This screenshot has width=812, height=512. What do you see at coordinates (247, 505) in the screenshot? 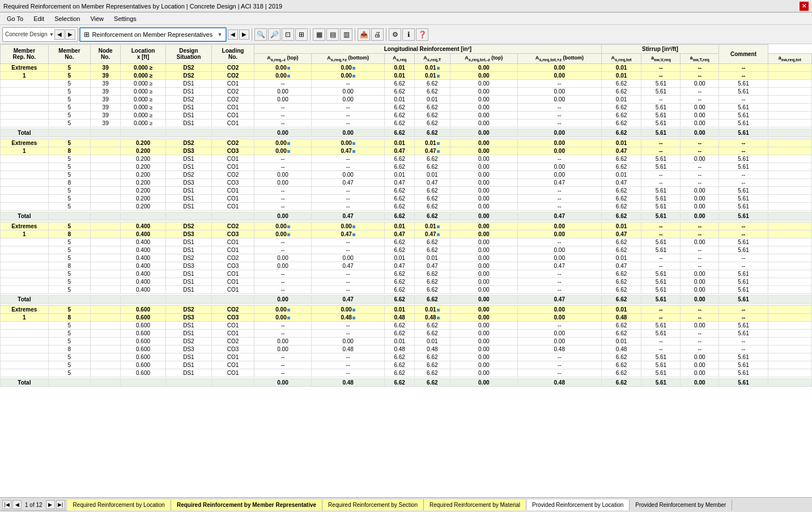
I see `tab-req-by-member-rep: Required Reinforcement by Member Represe…` at bounding box center [247, 505].